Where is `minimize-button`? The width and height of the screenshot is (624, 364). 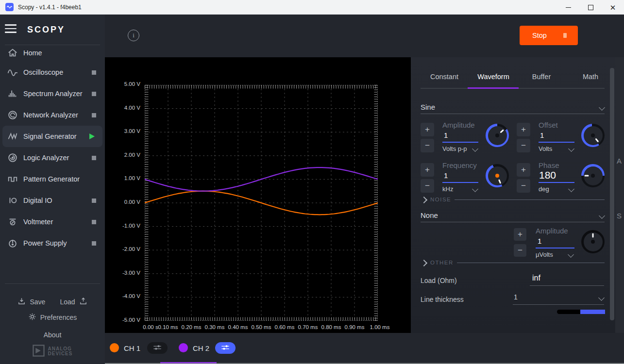 minimize-button is located at coordinates (568, 7).